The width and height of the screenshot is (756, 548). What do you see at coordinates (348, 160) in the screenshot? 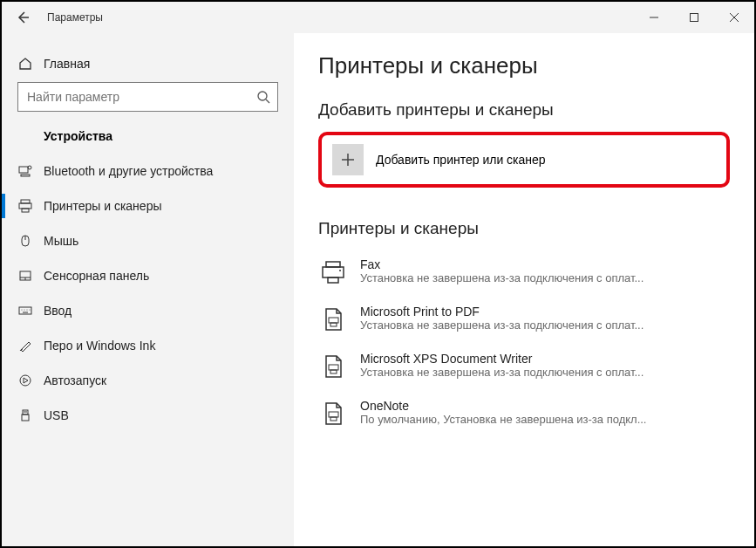
I see `plus-icon` at bounding box center [348, 160].